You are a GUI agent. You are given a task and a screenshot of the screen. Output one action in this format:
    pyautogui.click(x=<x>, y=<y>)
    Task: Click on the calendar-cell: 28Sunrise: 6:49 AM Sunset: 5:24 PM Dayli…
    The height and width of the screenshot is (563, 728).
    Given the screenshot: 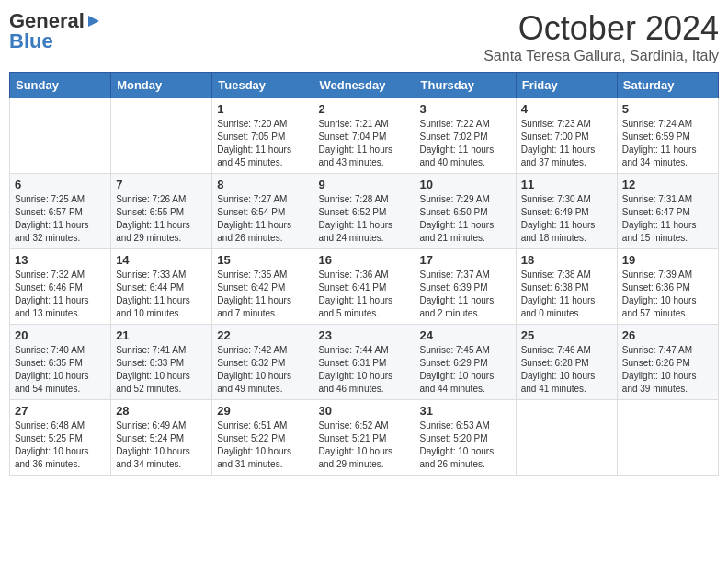 What is the action you would take?
    pyautogui.click(x=162, y=438)
    